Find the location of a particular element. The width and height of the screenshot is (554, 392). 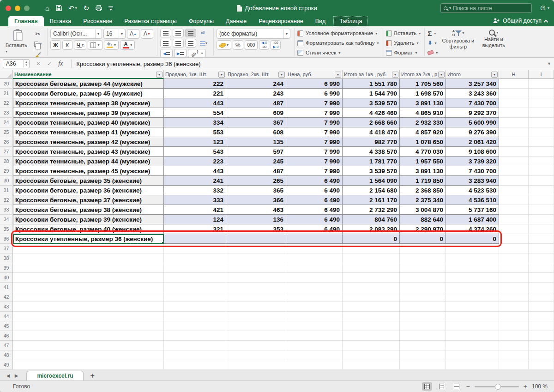

row-number: 42 is located at coordinates (6, 297).